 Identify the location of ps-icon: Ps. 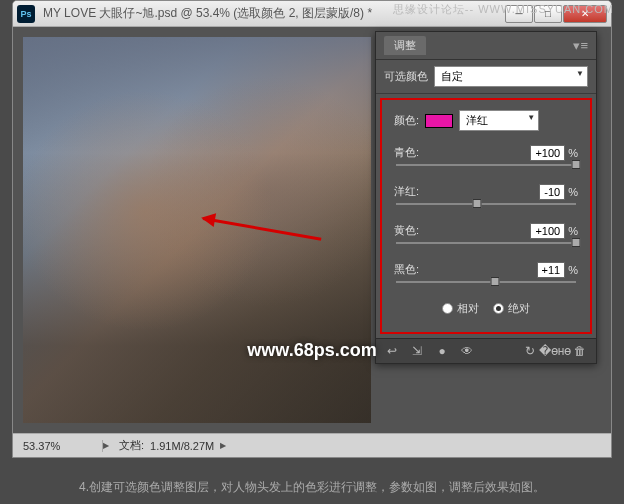
(26, 14).